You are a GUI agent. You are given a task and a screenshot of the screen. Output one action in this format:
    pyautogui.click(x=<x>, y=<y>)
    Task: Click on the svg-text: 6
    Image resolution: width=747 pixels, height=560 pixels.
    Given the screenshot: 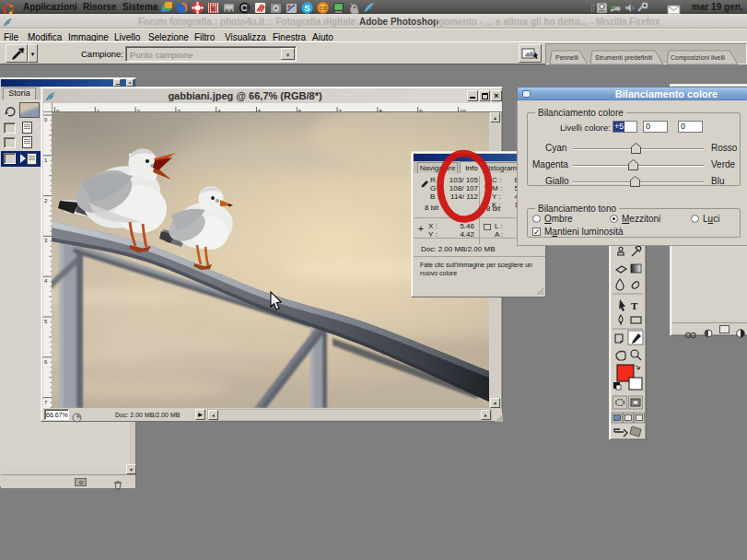 What is the action you would take?
    pyautogui.click(x=46, y=362)
    